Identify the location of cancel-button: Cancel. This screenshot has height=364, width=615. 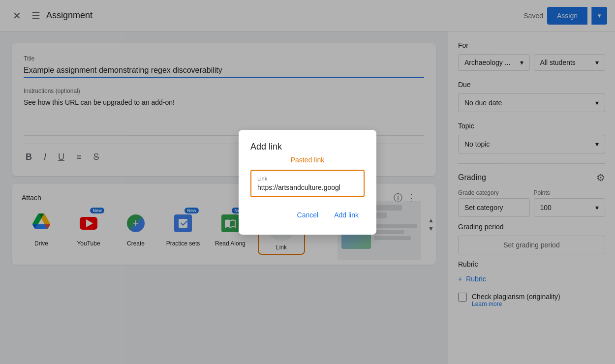
(308, 215).